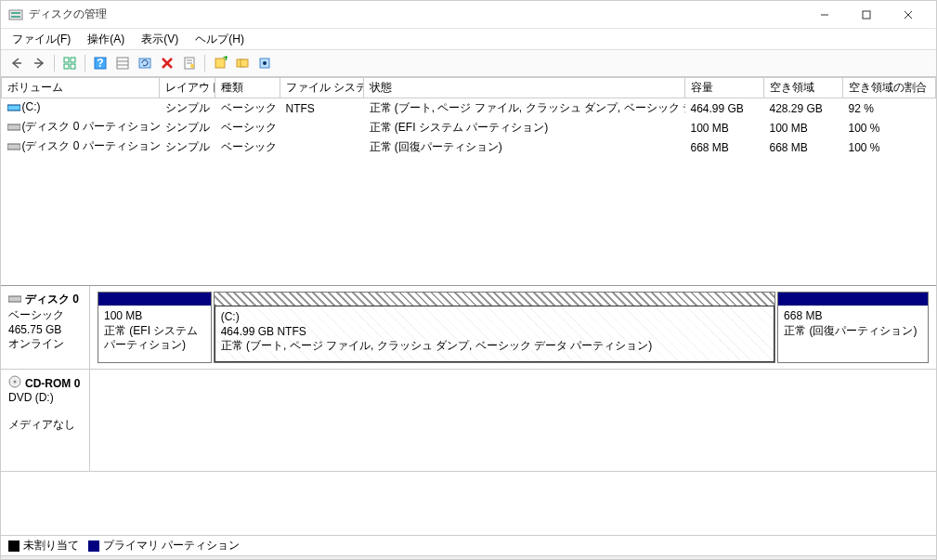 This screenshot has height=560, width=937. I want to click on toolbar-separator, so click(54, 63).